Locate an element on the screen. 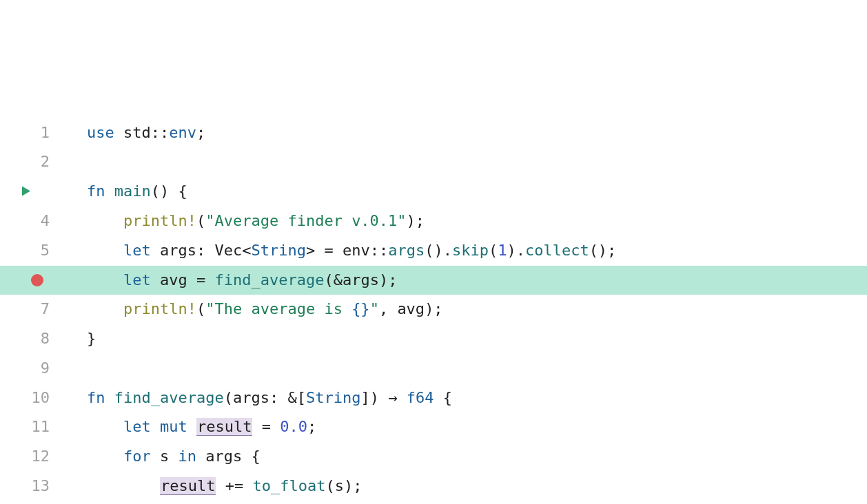  code-line: 10 fn find_average(args: &[String]) → f6… is located at coordinates (434, 398).